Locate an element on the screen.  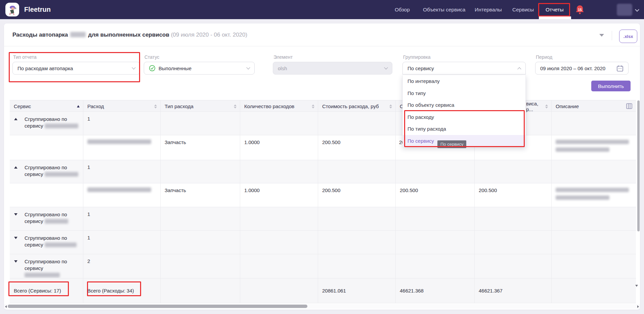
col7-total: 46621.367 is located at coordinates (513, 291).